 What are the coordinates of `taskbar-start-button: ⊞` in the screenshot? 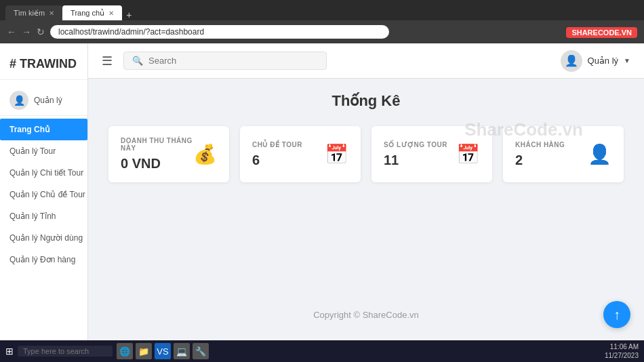 It's located at (9, 351).